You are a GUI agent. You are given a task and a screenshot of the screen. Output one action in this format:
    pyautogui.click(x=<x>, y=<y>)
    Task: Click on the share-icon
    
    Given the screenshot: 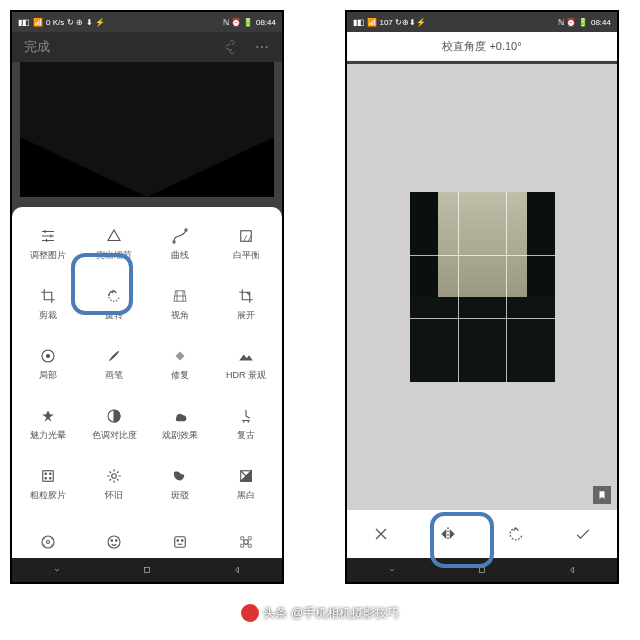 What is the action you would take?
    pyautogui.click(x=228, y=47)
    